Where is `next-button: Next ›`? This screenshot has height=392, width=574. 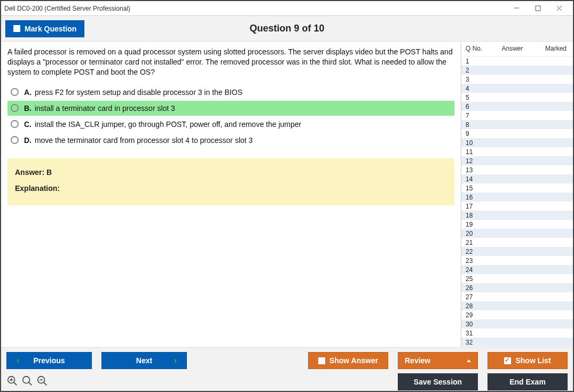
next-button: Next › is located at coordinates (144, 361).